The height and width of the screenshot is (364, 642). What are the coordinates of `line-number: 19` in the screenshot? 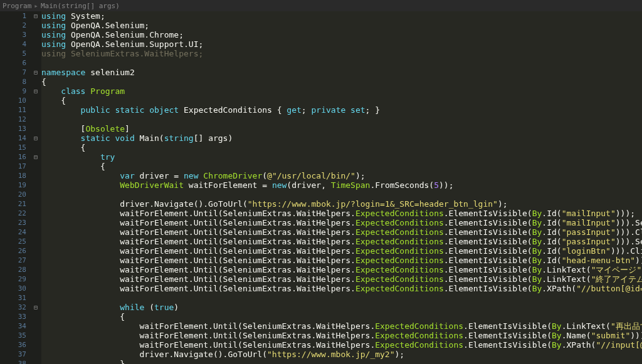 It's located at (13, 185).